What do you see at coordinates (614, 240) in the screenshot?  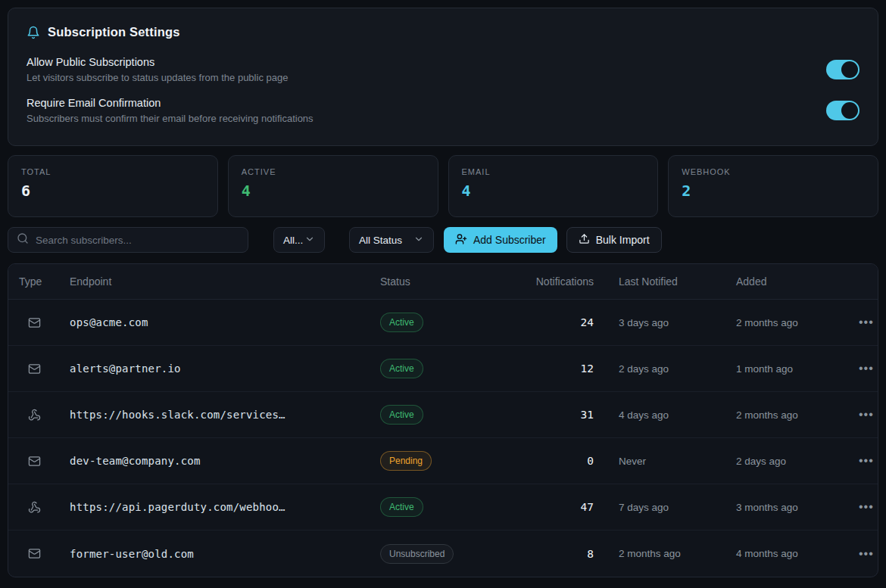 I see `bulk-import-button: Bulk Import` at bounding box center [614, 240].